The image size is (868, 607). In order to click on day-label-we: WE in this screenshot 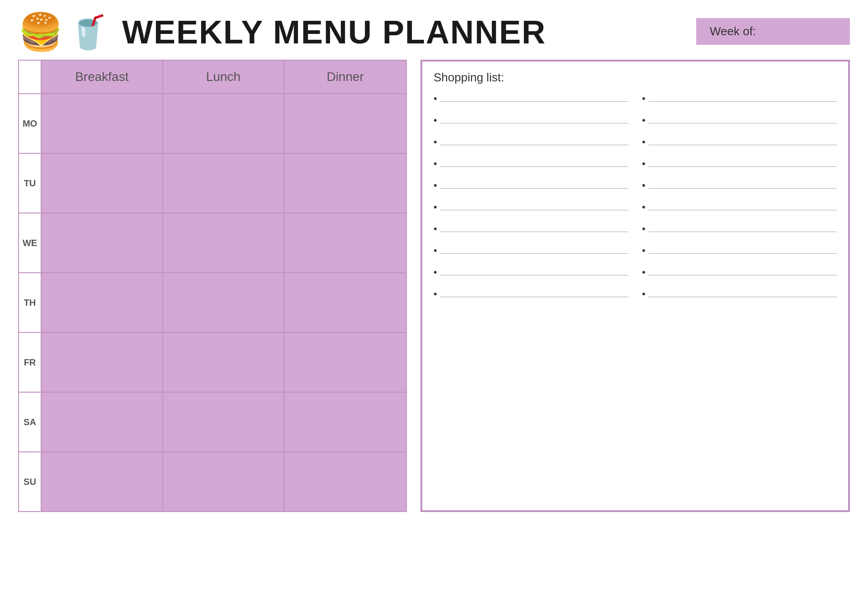, I will do `click(30, 243)`.